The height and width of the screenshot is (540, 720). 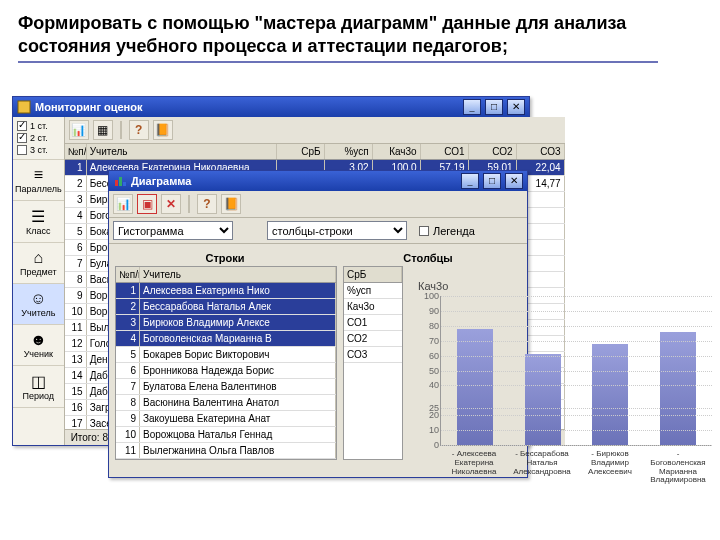 I want to click on column-headers: №п/п Учитель СрБ %усп Кач3о СО1 СО2 СО3, so click(x=315, y=152).